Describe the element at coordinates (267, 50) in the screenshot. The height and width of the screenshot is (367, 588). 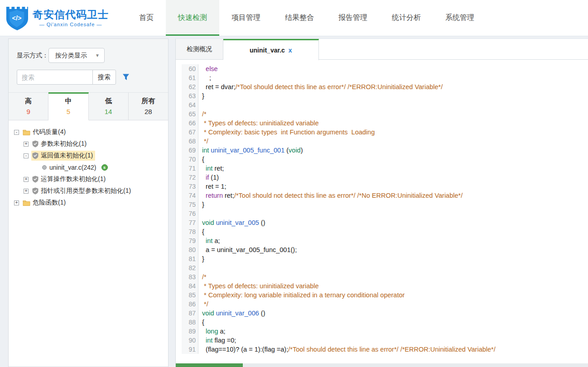
I see `doc-tab-label: uninit_var.c` at that location.